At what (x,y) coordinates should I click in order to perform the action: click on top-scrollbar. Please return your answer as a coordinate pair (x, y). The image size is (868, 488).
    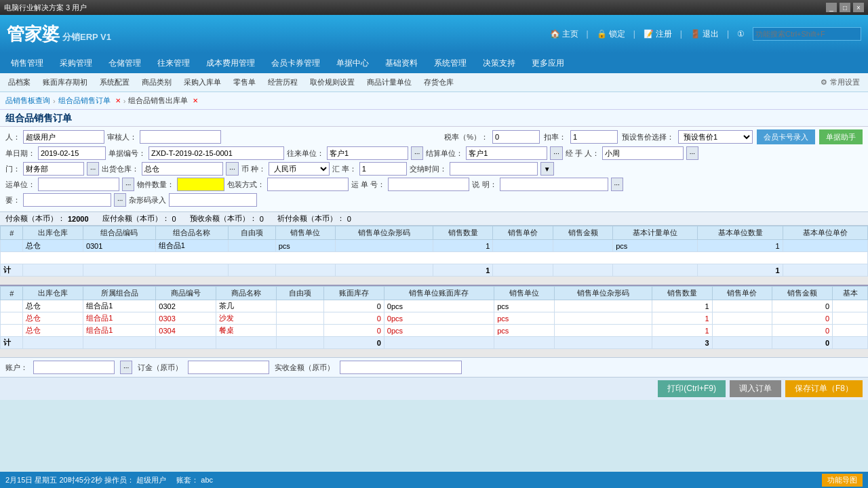
    Looking at the image, I should click on (434, 281).